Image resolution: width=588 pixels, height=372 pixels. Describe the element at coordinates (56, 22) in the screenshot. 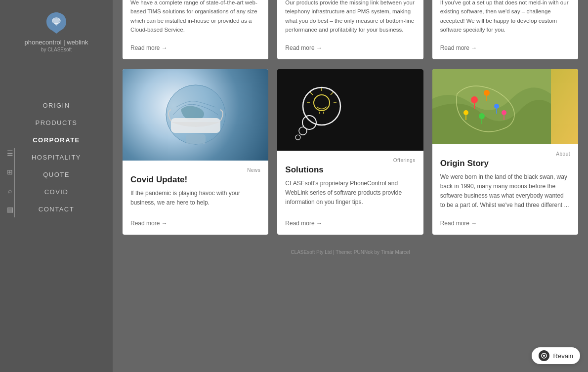

I see `logo-icon` at that location.